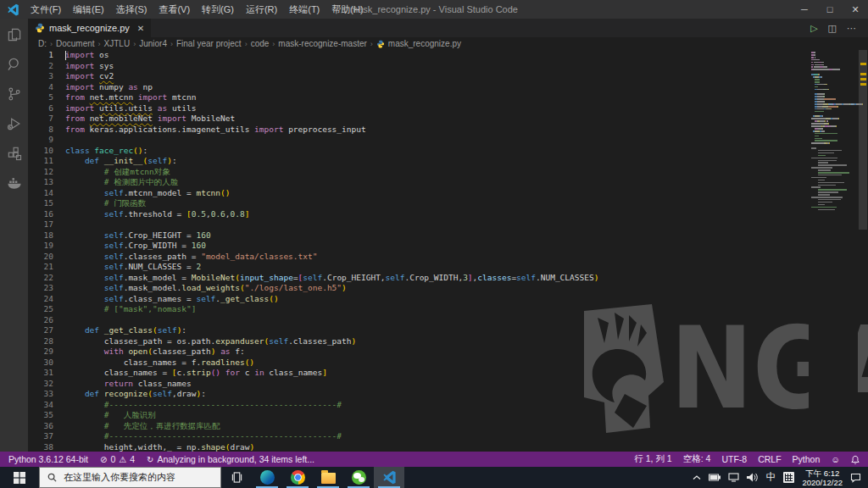 The image size is (868, 488). I want to click on file-explorer-taskbar-icon, so click(328, 478).